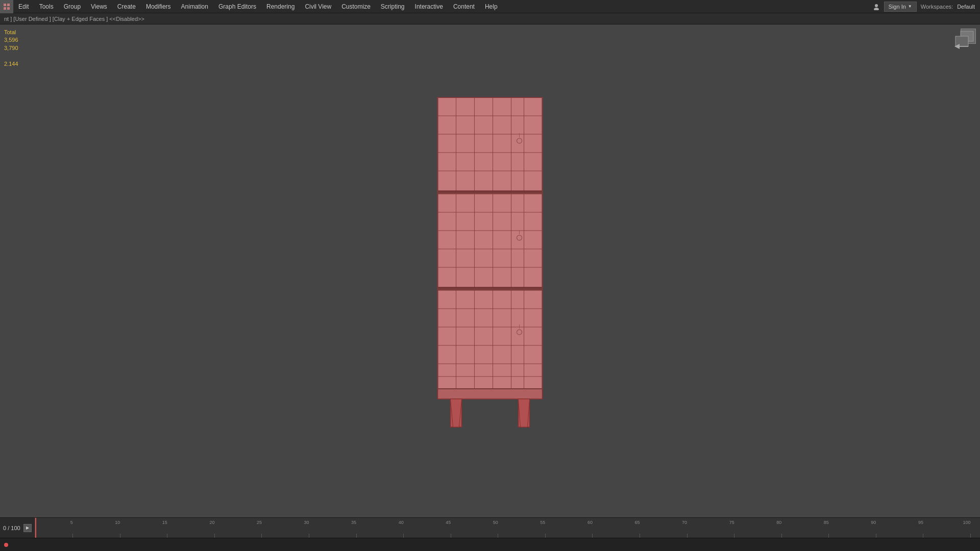 The image size is (980, 551). What do you see at coordinates (926, 7) in the screenshot?
I see `menu-bar-right: Sign In ▼ Workspaces: Default` at bounding box center [926, 7].